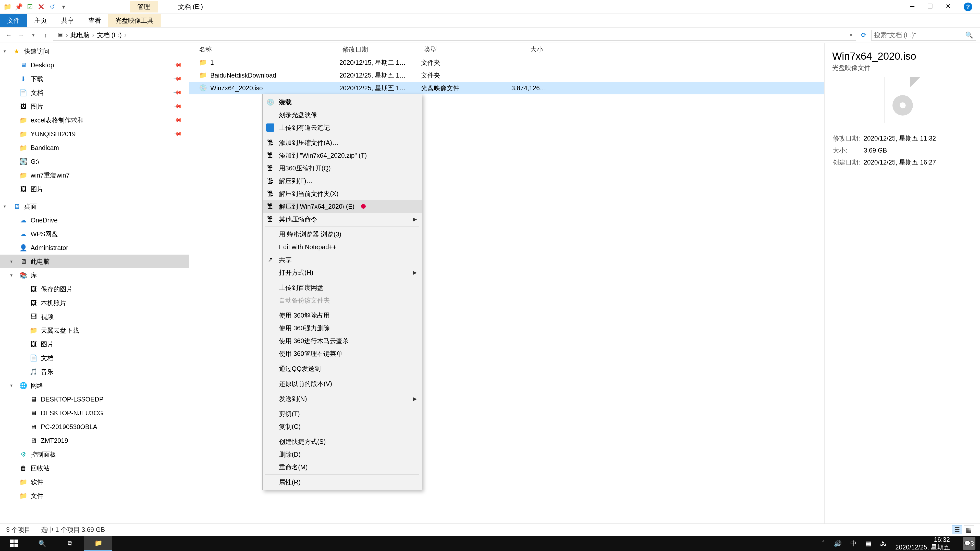 The height and width of the screenshot is (551, 980). Describe the element at coordinates (507, 75) in the screenshot. I see `file-row: BaiduNetdiskDownload2020/12/25, 星期五 1…文件…` at that location.